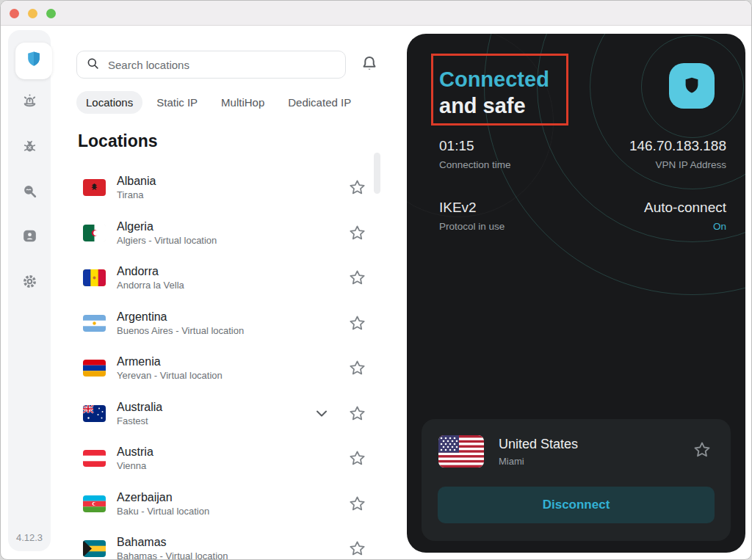 The image size is (752, 560). Describe the element at coordinates (109, 103) in the screenshot. I see `tab-locations: Locations` at that location.